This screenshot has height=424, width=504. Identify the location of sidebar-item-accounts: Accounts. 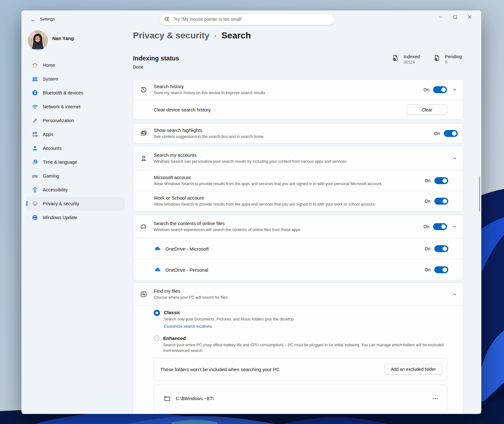
(76, 148).